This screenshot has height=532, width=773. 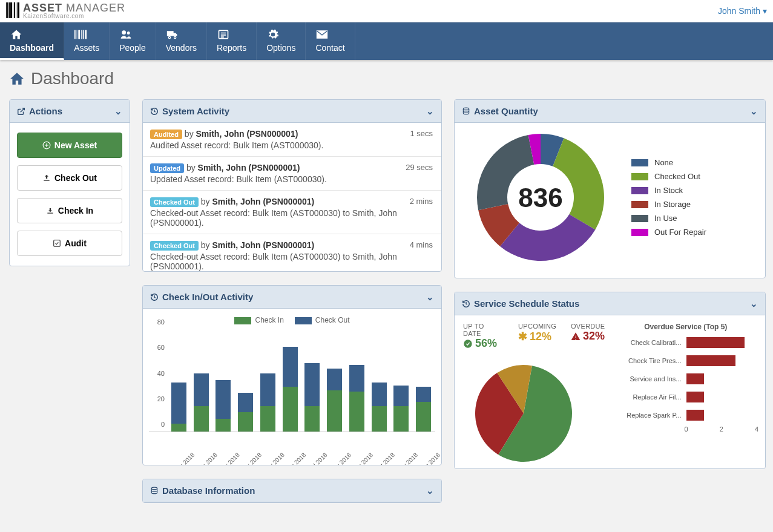 I want to click on external-link-icon, so click(x=21, y=111).